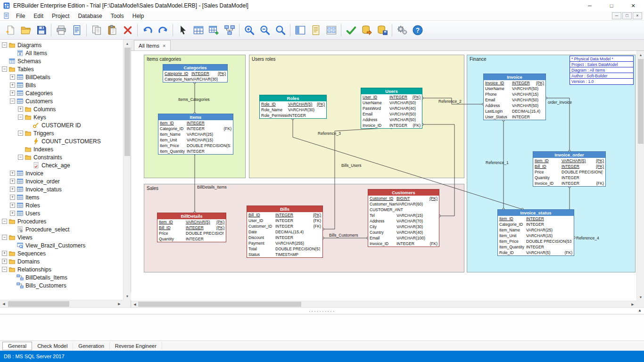  Describe the element at coordinates (61, 109) in the screenshot. I see `tree-item-columns: +Columns` at that location.